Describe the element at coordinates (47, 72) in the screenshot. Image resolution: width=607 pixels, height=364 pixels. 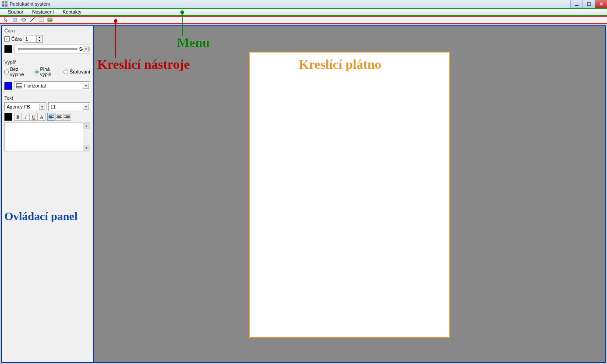
I see `fill-radio-solid: Plná výplň` at that location.